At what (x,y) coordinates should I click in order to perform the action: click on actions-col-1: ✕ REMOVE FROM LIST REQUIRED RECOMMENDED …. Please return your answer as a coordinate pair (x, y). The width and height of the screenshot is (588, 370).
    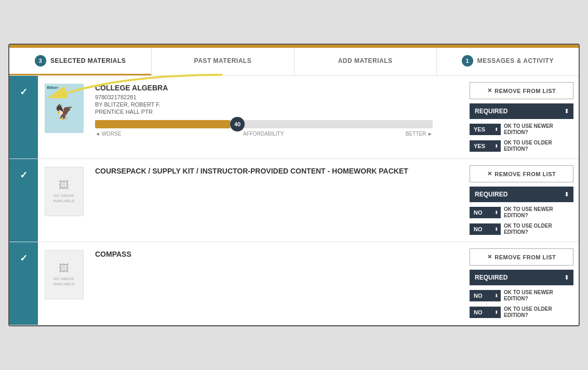
    Looking at the image, I should click on (522, 117).